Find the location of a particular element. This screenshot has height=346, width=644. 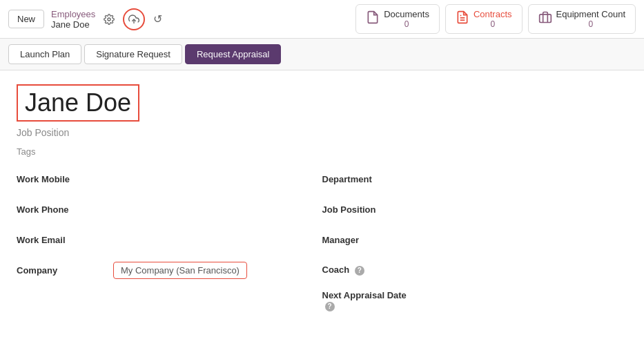

top-actions: ↺ is located at coordinates (133, 19).